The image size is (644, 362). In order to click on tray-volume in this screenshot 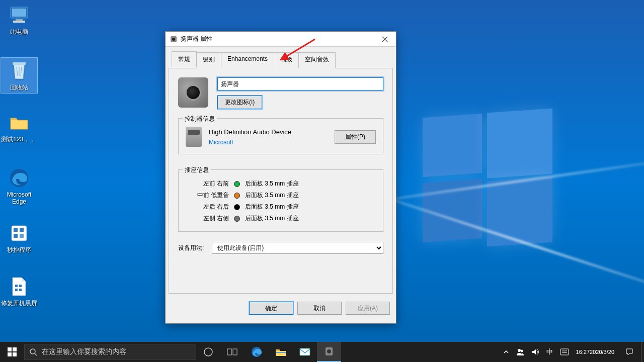, I will do `click(535, 352)`.